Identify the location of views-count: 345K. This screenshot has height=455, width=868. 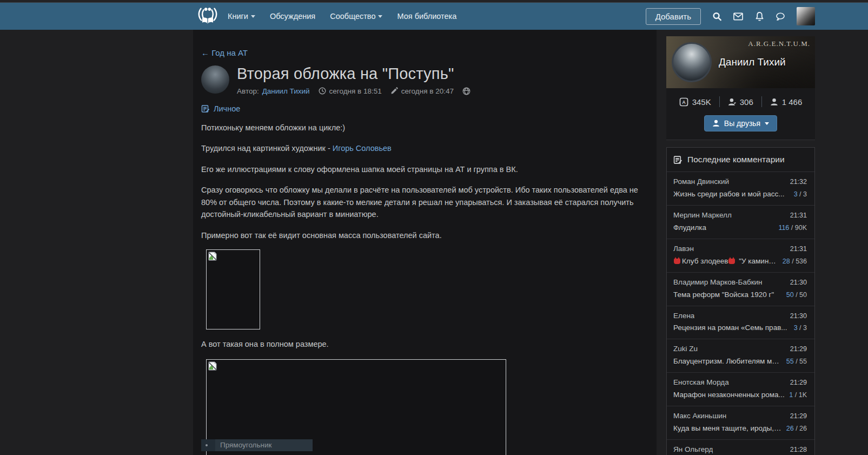
(702, 102).